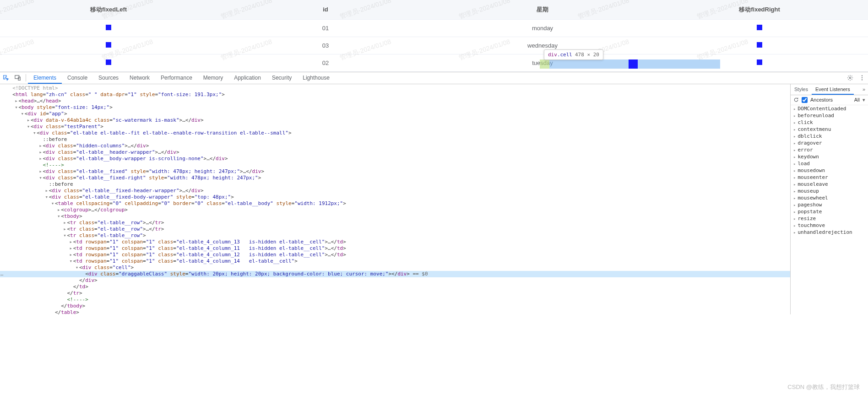 This screenshot has height=394, width=868. I want to click on event-beforeunload: beforeunload, so click(830, 115).